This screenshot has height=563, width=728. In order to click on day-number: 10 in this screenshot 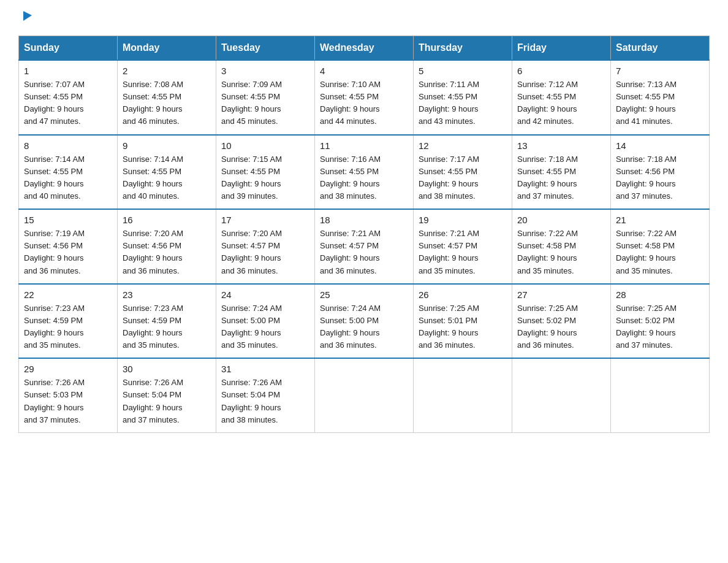, I will do `click(265, 146)`.